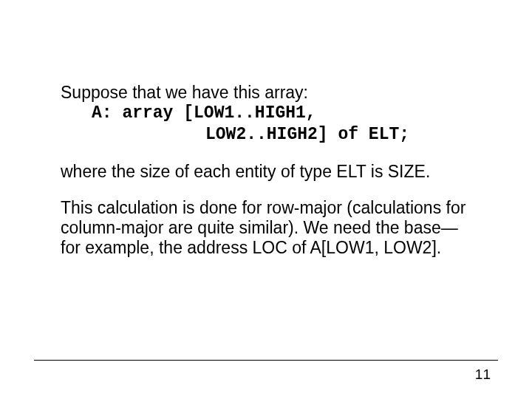 The height and width of the screenshot is (399, 532). Describe the element at coordinates (267, 93) in the screenshot. I see `intro-text: Suppose that we have this array:` at that location.